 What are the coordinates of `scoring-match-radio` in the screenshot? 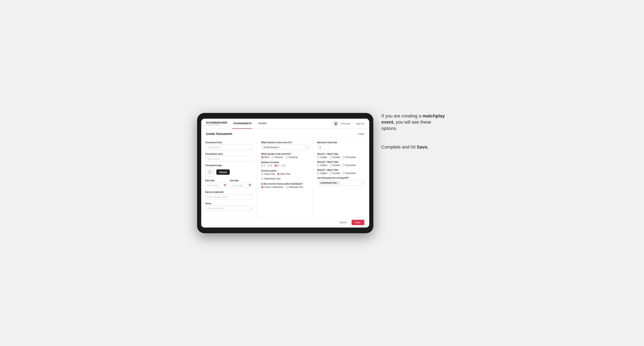 It's located at (278, 174).